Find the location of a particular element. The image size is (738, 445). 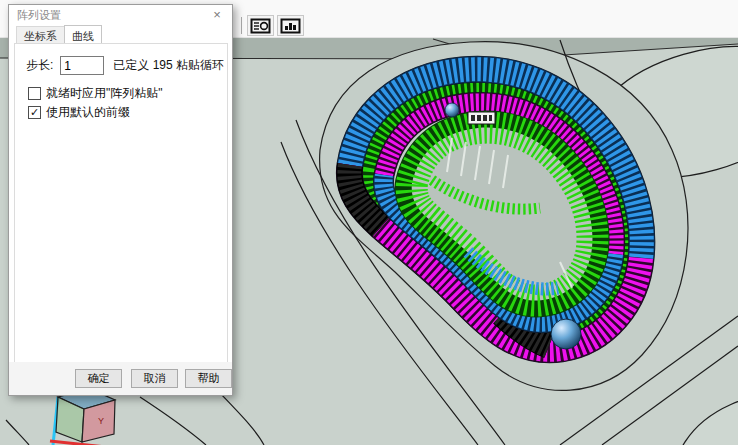

curve-end-sphere is located at coordinates (566, 334).